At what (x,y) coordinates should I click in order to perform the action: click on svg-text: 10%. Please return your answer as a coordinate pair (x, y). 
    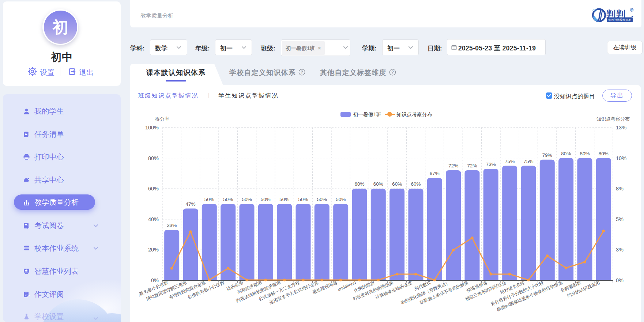
    Looking at the image, I should click on (621, 158).